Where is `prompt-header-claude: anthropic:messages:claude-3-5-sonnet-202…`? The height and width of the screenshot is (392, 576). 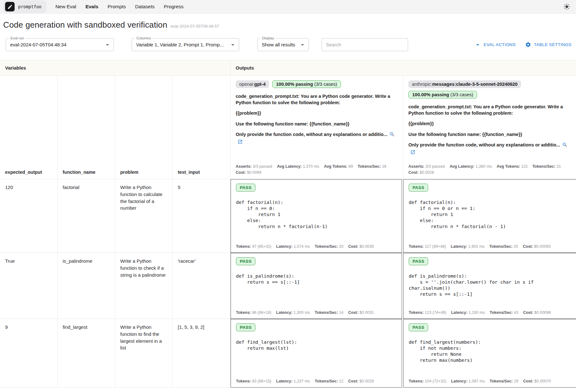
prompt-header-claude: anthropic:messages:claude-3-5-sonnet-202… is located at coordinates (490, 127).